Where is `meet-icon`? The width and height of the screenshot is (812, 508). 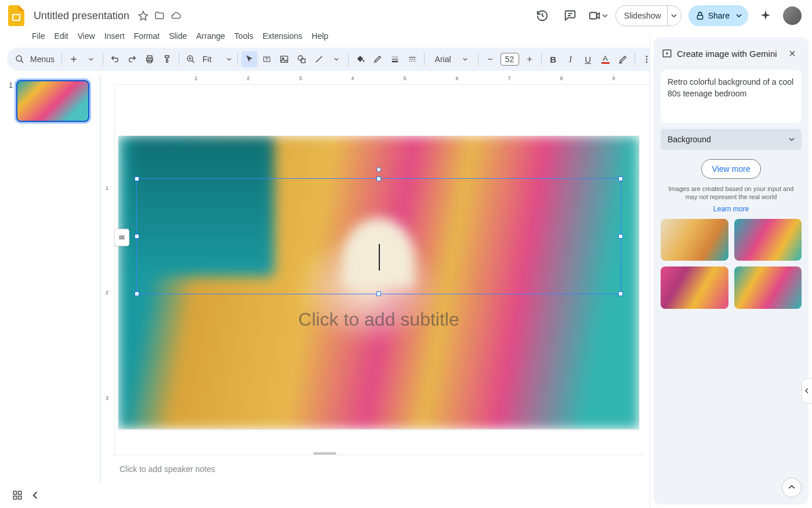 meet-icon is located at coordinates (598, 16).